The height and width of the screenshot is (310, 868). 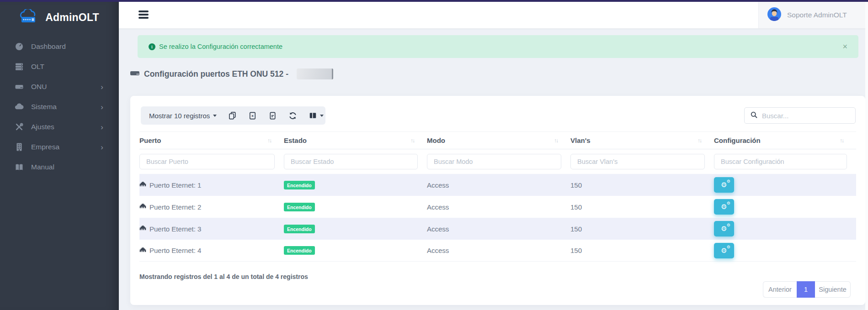 What do you see at coordinates (59, 167) in the screenshot?
I see `sidebar-item-manual: Manual` at bounding box center [59, 167].